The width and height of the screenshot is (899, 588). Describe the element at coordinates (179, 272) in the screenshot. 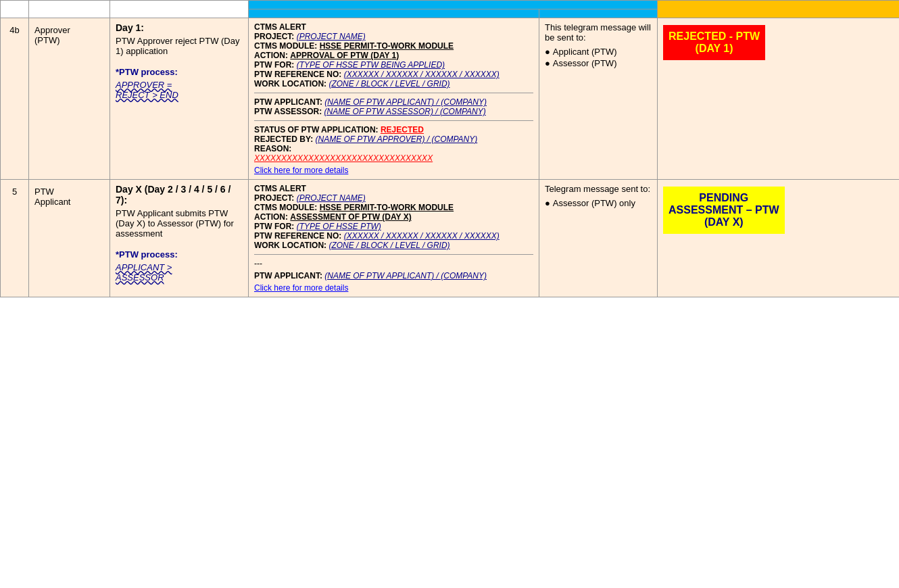

I see `ptw-process-value: APPLICANT > ASSESSOR` at that location.